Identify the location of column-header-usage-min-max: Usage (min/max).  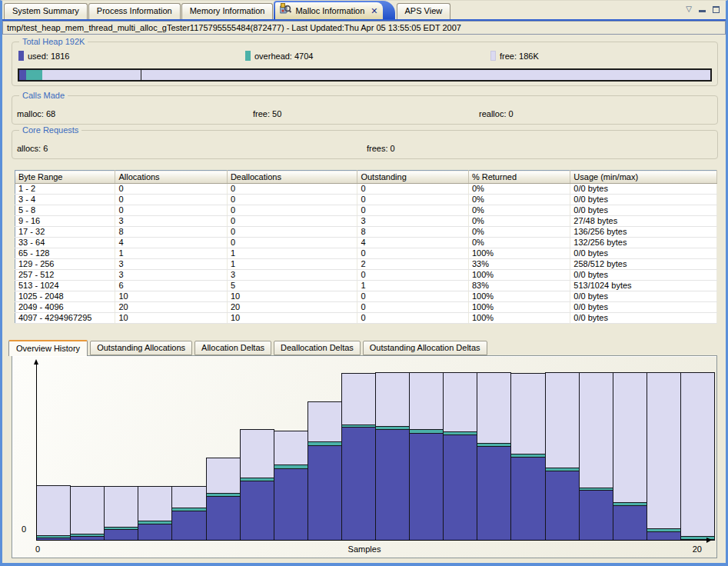
(644, 177).